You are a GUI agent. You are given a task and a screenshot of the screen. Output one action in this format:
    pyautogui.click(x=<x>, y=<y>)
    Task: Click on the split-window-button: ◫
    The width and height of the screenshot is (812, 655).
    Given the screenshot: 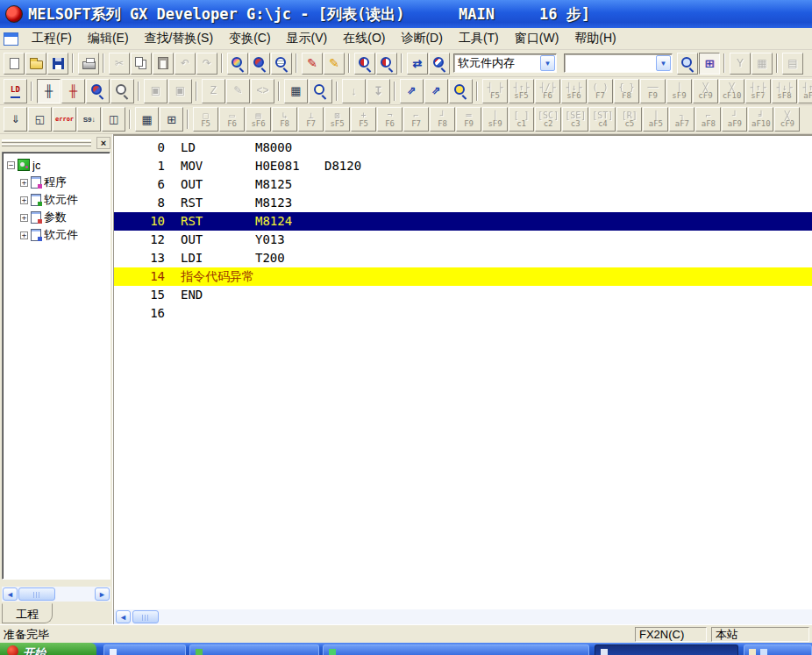 What is the action you would take?
    pyautogui.click(x=114, y=119)
    